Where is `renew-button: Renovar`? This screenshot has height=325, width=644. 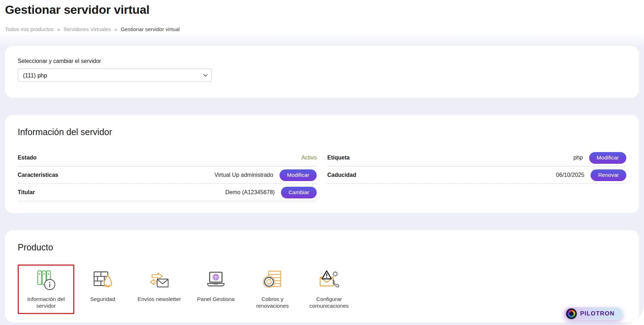 renew-button: Renovar is located at coordinates (609, 175).